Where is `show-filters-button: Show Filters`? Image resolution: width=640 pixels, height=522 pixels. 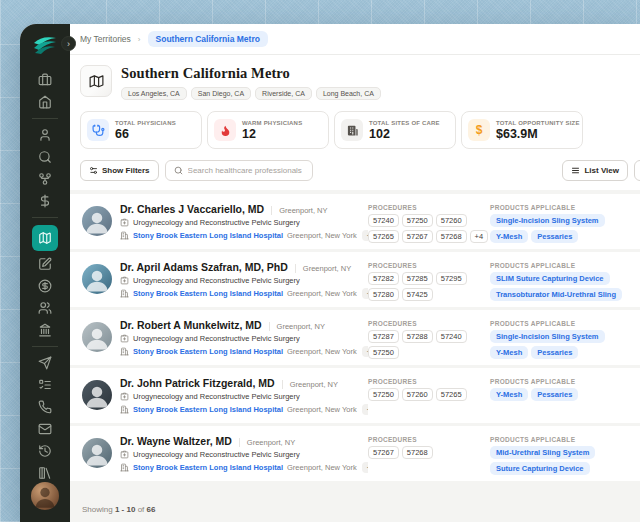
show-filters-button: Show Filters is located at coordinates (120, 170).